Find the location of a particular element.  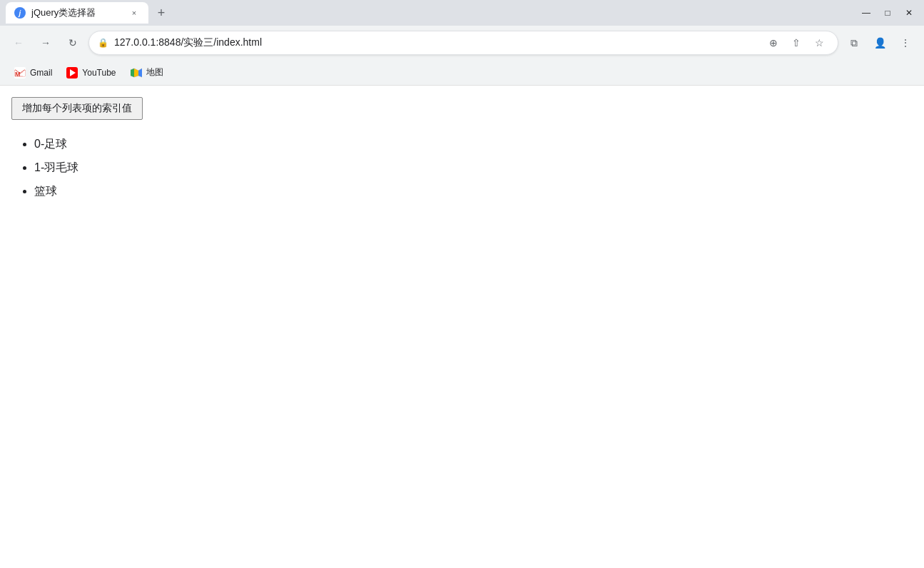

refresh-button: ↻ is located at coordinates (73, 43).